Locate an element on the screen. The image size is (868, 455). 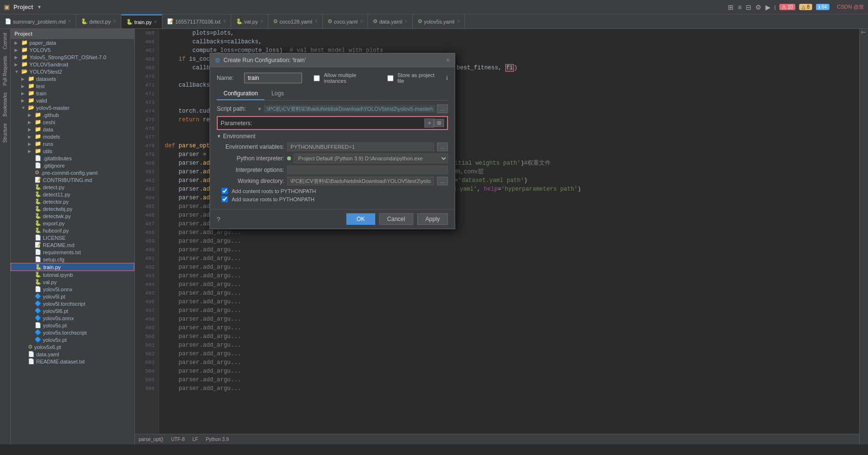
dropdown-icon: ▼ is located at coordinates (39, 7).